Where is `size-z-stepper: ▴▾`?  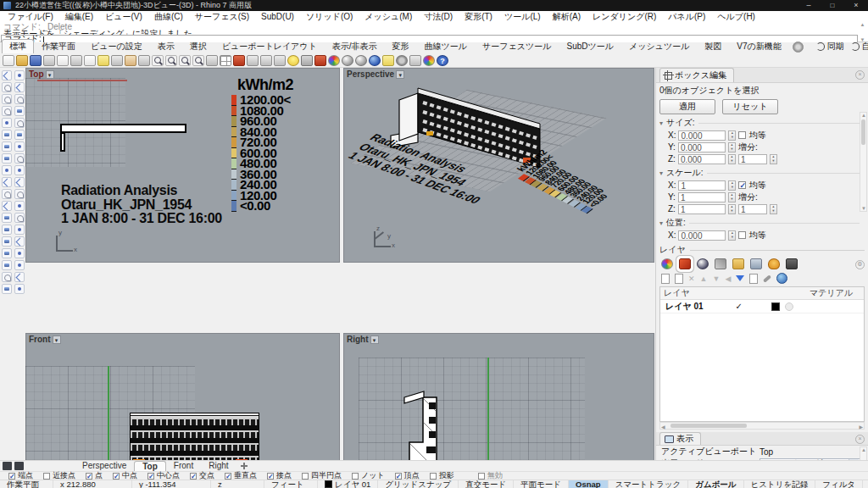 size-z-stepper: ▴▾ is located at coordinates (732, 159).